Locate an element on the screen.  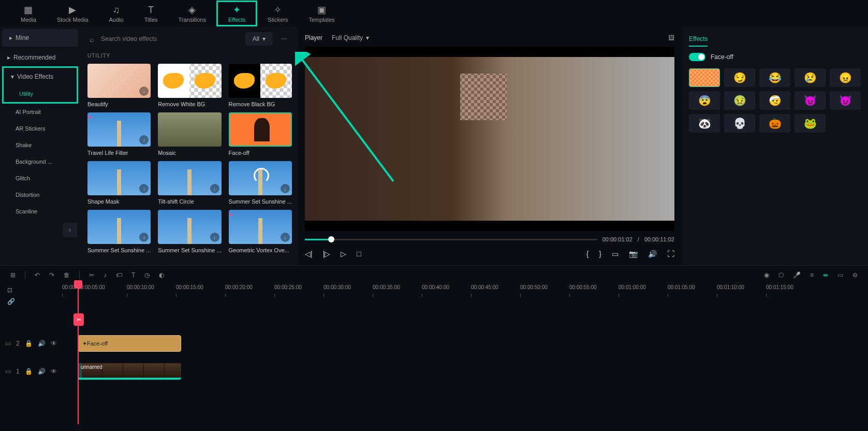
playhead is located at coordinates (78, 354).